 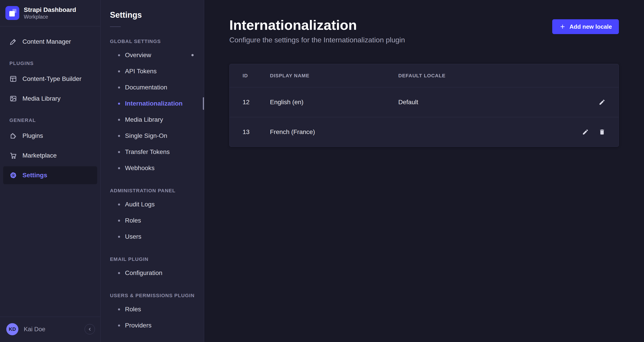 I want to click on subnav-item-audit-logs: Audit Logs, so click(x=152, y=204).